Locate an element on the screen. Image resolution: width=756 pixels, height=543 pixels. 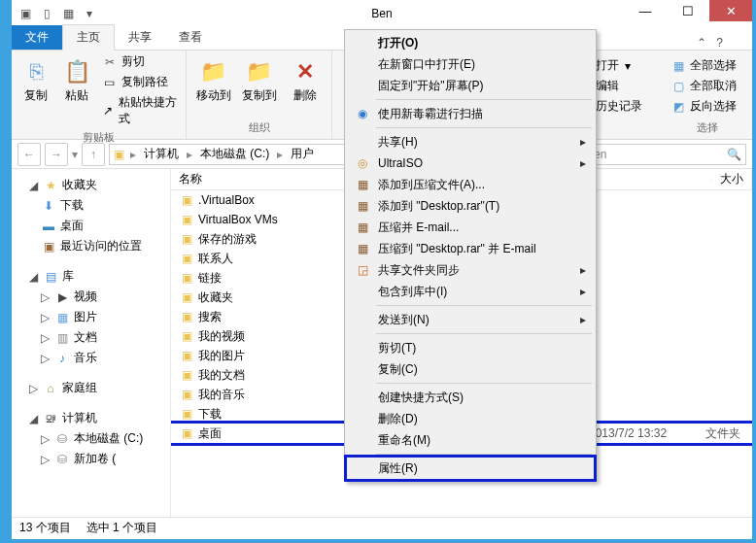
nav-music: ▷♪音乐 is located at coordinates (91, 357).